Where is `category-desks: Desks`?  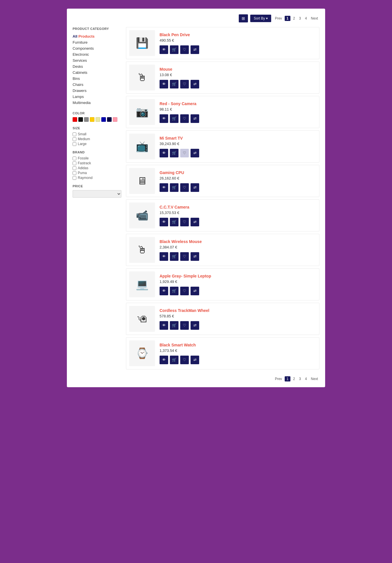
category-desks: Desks is located at coordinates (97, 67).